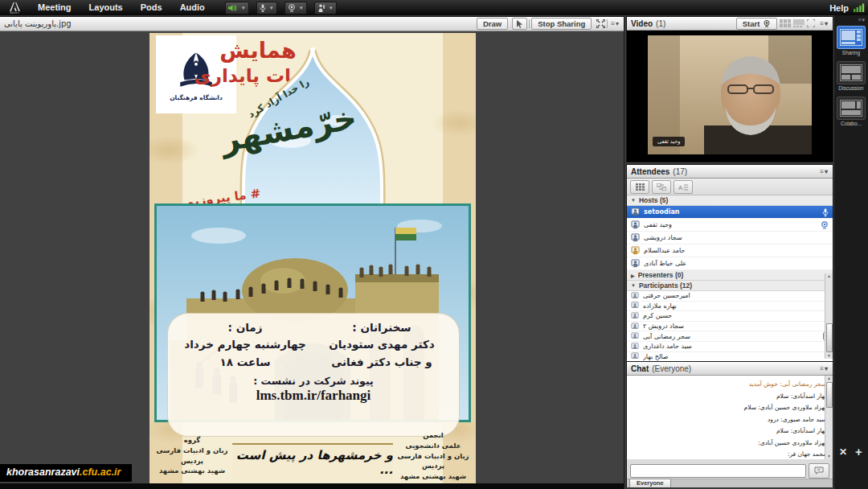 The height and width of the screenshot is (489, 868). I want to click on attendee-row: صالح بهار, so click(730, 357).